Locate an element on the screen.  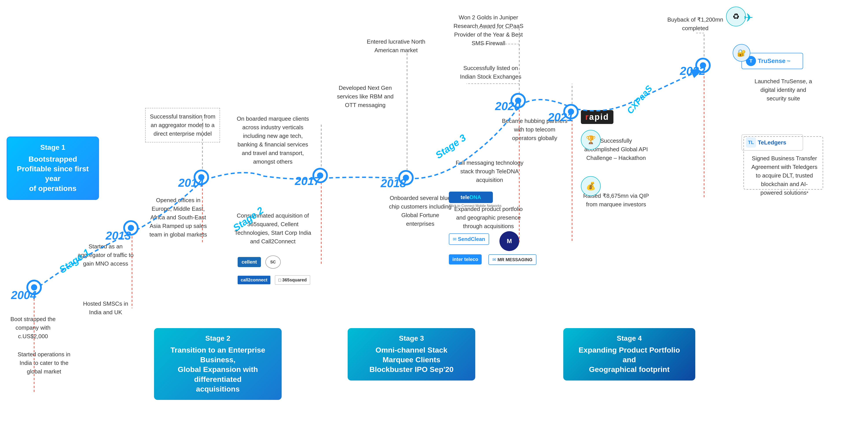
year-2022: 2022 is located at coordinates (693, 71).